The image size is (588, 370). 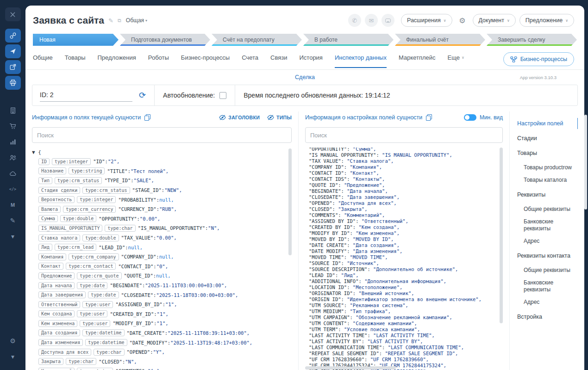 I want to click on shop-icon, so click(x=13, y=126).